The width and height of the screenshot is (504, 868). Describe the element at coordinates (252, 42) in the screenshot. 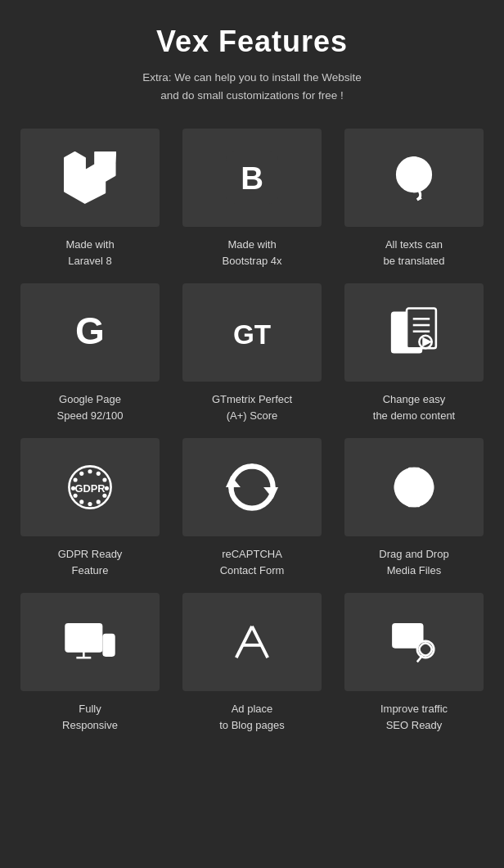

I see `page-title: Vex Features` at that location.